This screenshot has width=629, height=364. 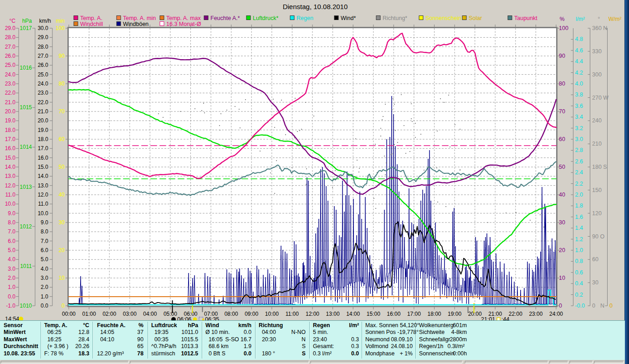 What do you see at coordinates (239, 339) in the screenshot?
I see `svg-text: S-SO 16.7` at bounding box center [239, 339].